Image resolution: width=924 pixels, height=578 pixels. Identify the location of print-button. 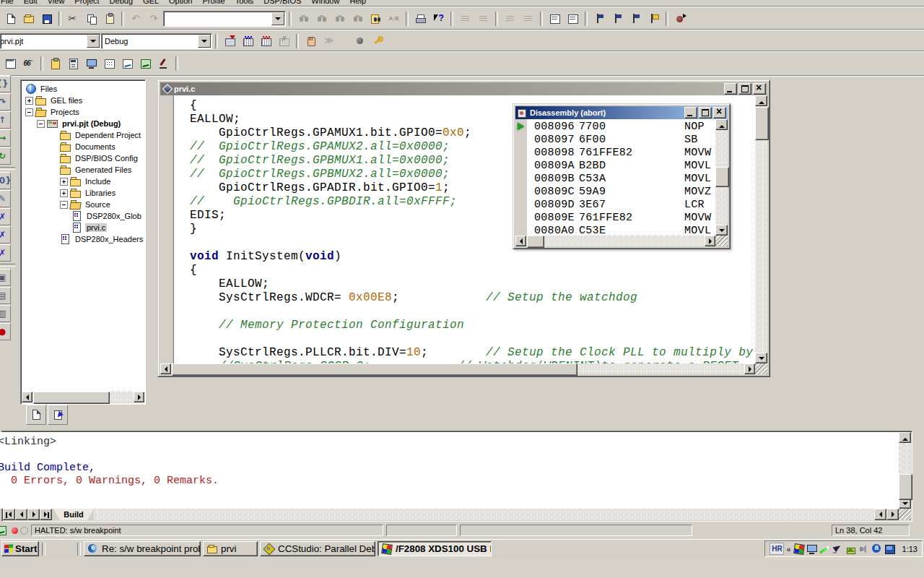
(420, 19).